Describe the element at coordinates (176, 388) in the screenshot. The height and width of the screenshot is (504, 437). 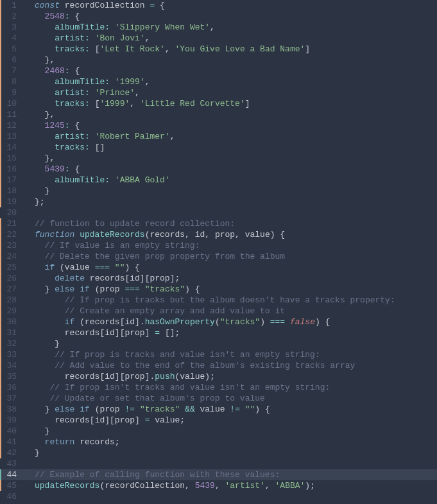
I see `code-content: // If prop isn't tracks and value isn't …` at that location.